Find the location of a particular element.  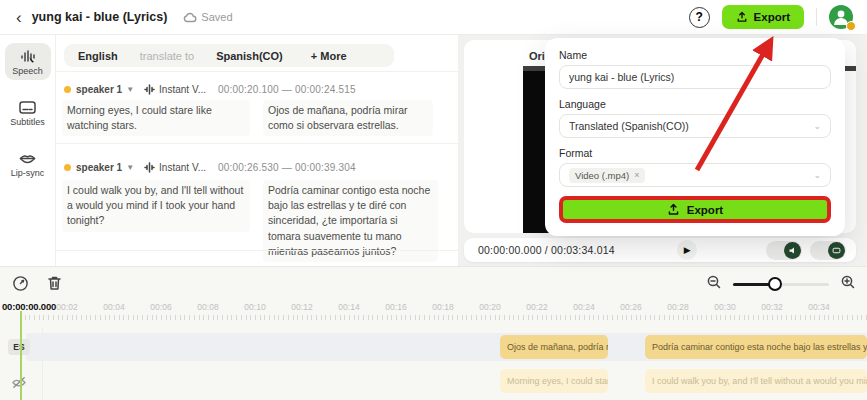

save-status-label: Saved is located at coordinates (216, 17).